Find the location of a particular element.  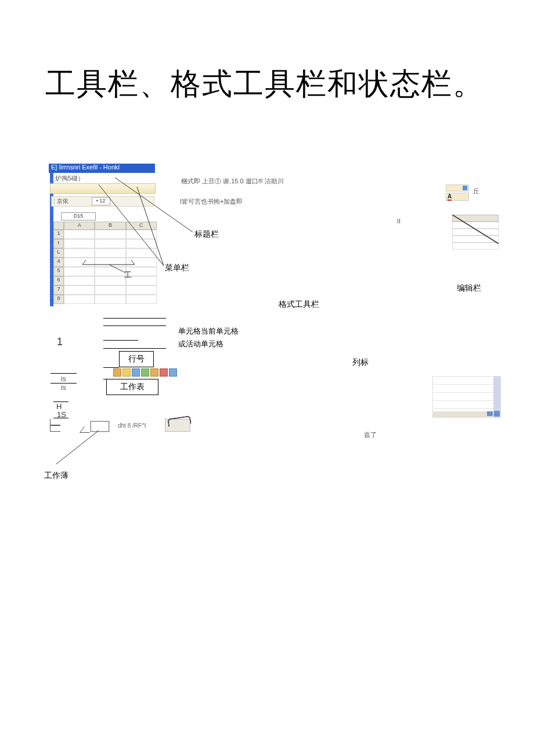

spreadsheet-grid: A B C 1 r L 4 5 6 7 8 is located at coordinates (105, 263).